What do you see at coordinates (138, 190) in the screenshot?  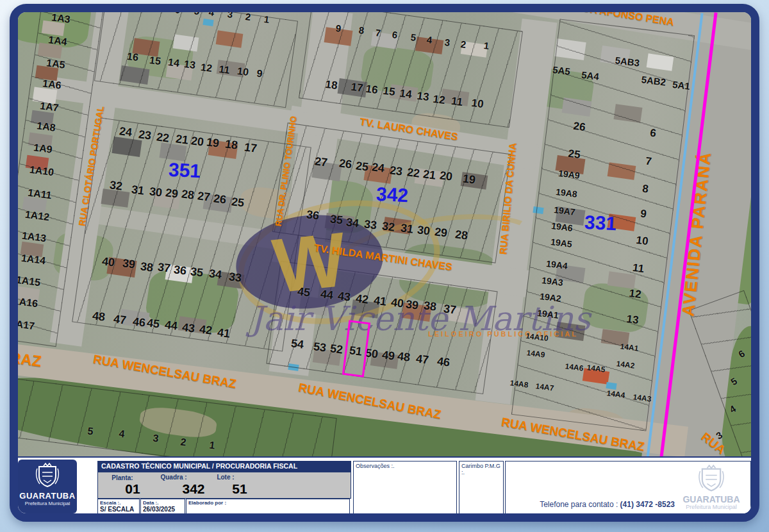 I see `lot-number-label: 31` at bounding box center [138, 190].